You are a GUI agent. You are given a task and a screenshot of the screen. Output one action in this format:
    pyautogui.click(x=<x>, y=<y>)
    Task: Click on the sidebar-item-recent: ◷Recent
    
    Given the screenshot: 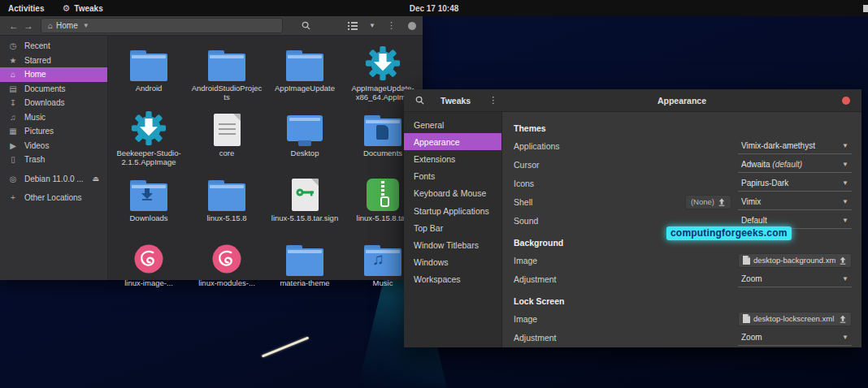 What is the action you would take?
    pyautogui.click(x=54, y=46)
    